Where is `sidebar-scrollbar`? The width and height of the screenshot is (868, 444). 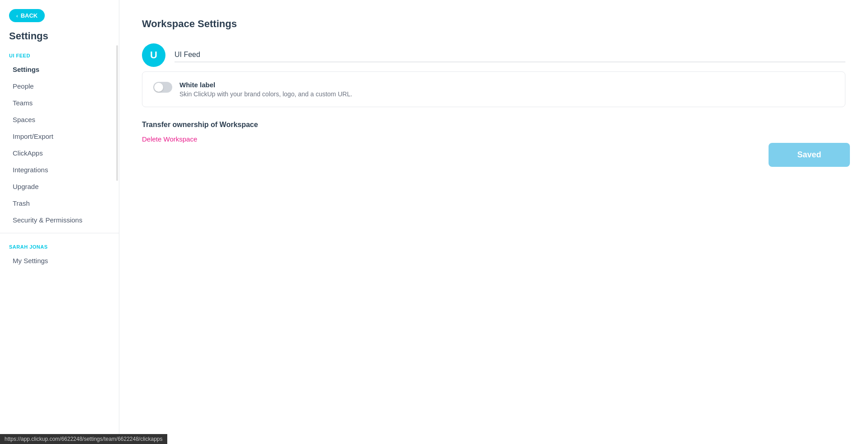 sidebar-scrollbar is located at coordinates (117, 113).